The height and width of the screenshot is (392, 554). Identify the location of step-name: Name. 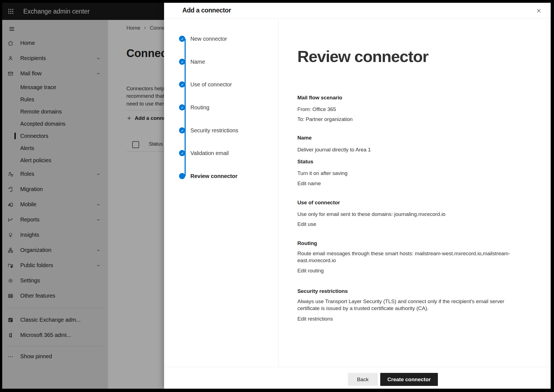
(192, 62).